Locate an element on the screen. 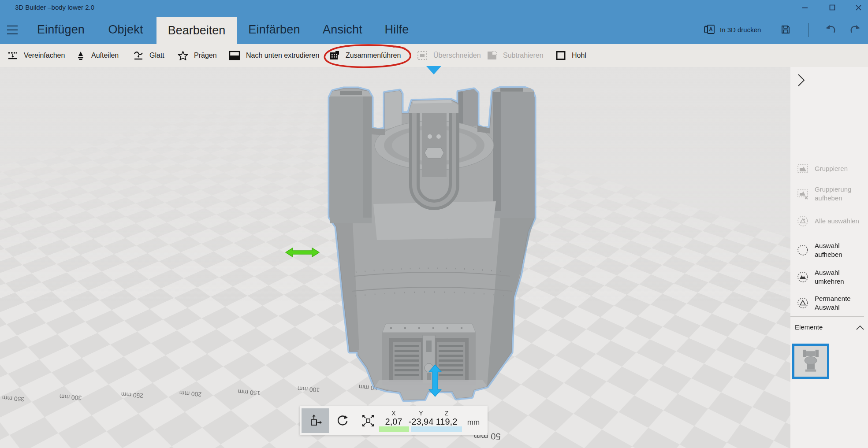 The image size is (868, 448). sidebar-item-auswahl-aufheben: Auswahl aufheben is located at coordinates (831, 250).